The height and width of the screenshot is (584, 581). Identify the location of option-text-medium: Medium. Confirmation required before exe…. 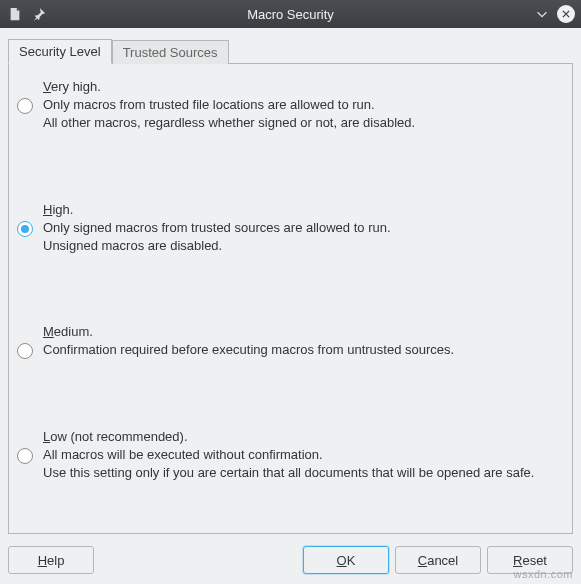
(248, 341).